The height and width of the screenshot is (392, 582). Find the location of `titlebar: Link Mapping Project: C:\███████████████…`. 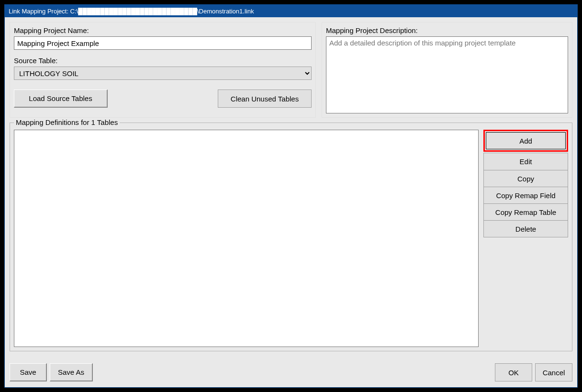

titlebar: Link Mapping Project: C:\███████████████… is located at coordinates (291, 11).